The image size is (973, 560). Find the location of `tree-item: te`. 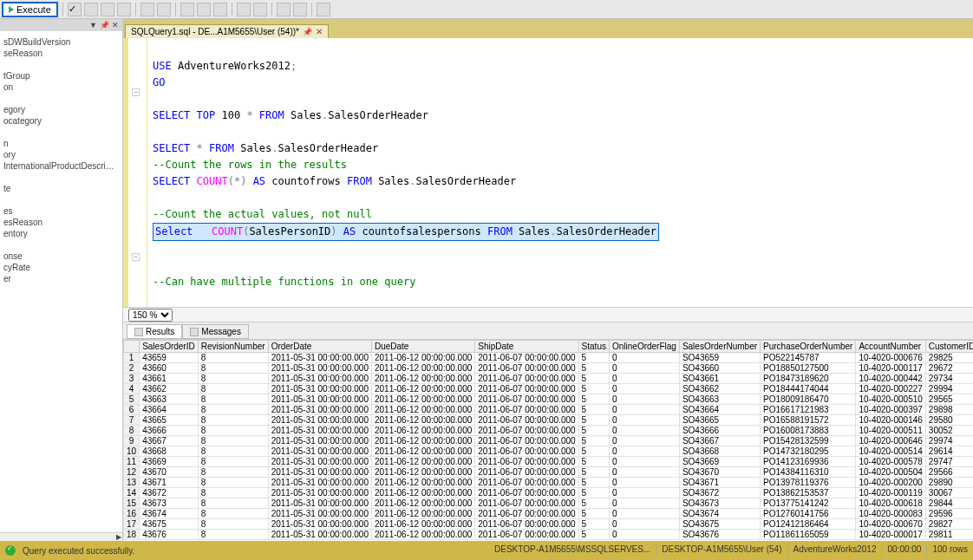

tree-item: te is located at coordinates (61, 189).